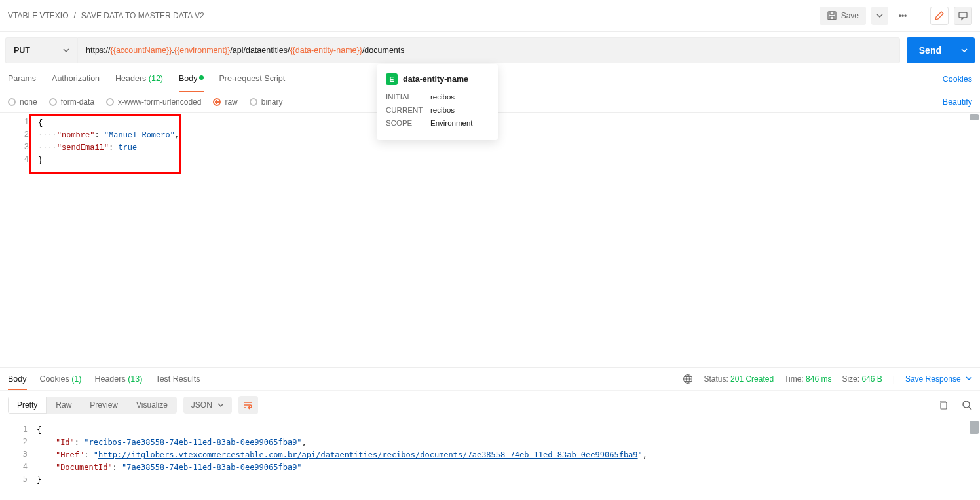 Image resolution: width=980 pixels, height=500 pixels. What do you see at coordinates (850, 16) in the screenshot?
I see `save-label: Save` at bounding box center [850, 16].